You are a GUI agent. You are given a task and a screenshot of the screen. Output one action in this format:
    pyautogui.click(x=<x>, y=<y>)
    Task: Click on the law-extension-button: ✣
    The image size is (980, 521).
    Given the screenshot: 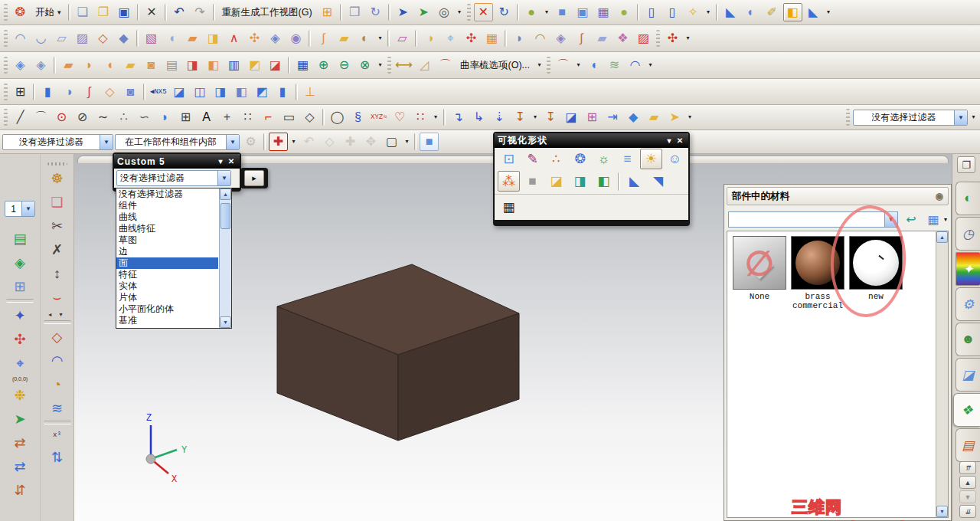 What is the action you would take?
    pyautogui.click(x=254, y=38)
    